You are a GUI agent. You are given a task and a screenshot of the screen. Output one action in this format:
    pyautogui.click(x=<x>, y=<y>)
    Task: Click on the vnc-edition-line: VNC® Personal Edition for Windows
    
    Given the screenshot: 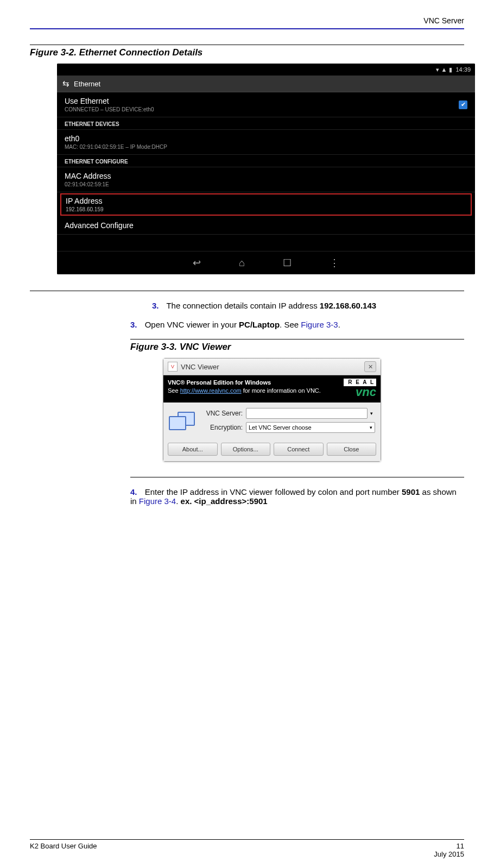 What is the action you would take?
    pyautogui.click(x=219, y=382)
    